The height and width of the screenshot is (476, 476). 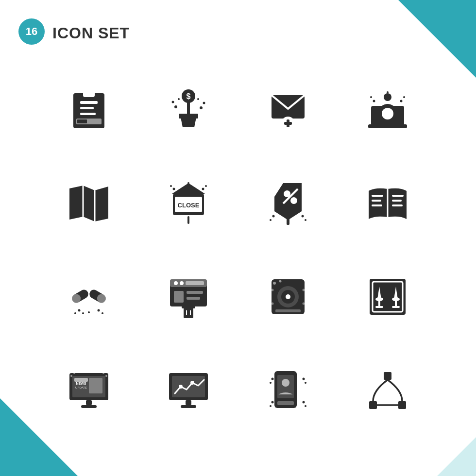 What do you see at coordinates (457, 457) in the screenshot?
I see `corner-decoration-bottom-right` at bounding box center [457, 457].